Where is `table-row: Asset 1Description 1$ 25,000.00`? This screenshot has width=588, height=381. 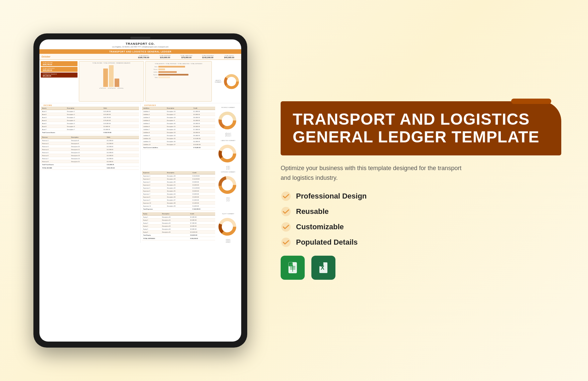
table-row: Asset 1Description 1$ 25,000.00 is located at coordinates (90, 112).